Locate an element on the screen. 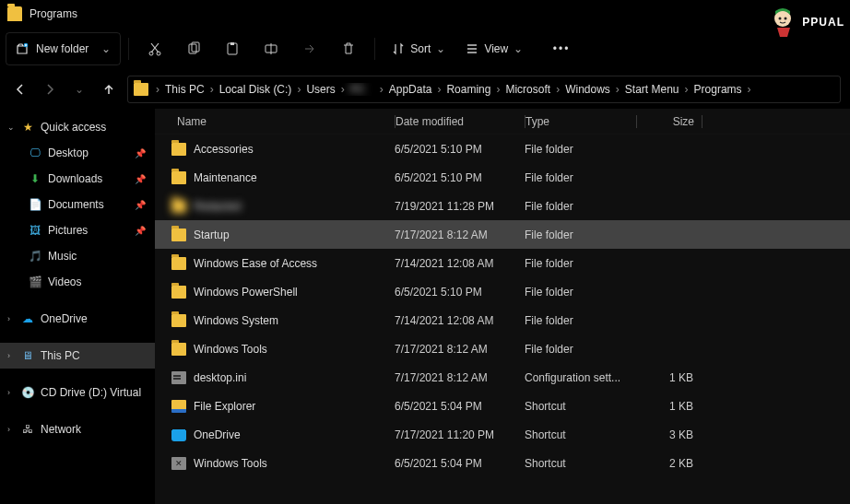 The image size is (850, 504). sidebar-item: 🎵Music is located at coordinates (77, 256).